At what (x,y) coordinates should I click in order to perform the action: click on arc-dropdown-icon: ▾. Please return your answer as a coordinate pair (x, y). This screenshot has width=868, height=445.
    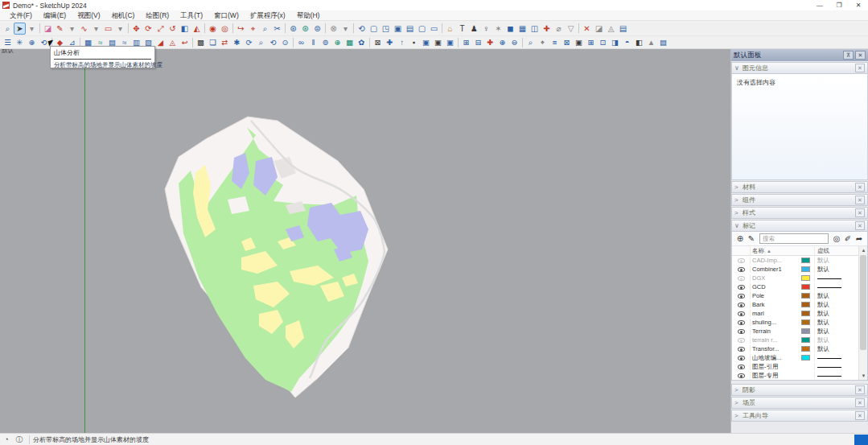
    Looking at the image, I should click on (97, 29).